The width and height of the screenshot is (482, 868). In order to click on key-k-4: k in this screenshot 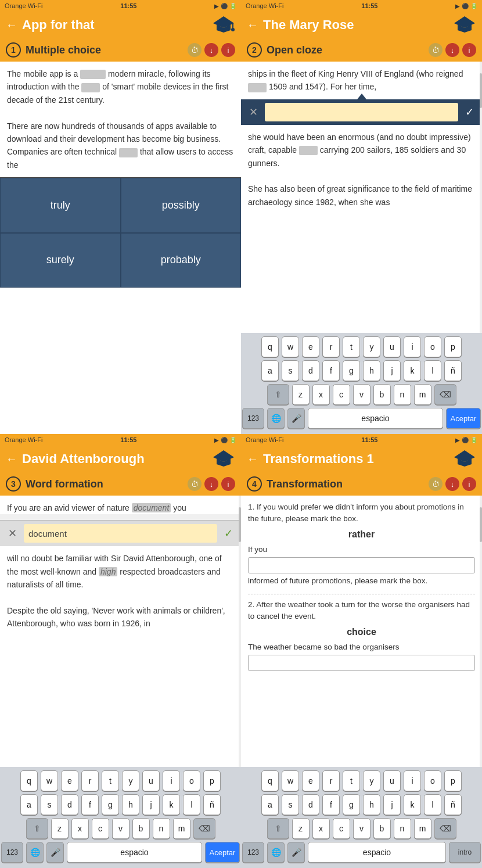, I will do `click(412, 805)`.